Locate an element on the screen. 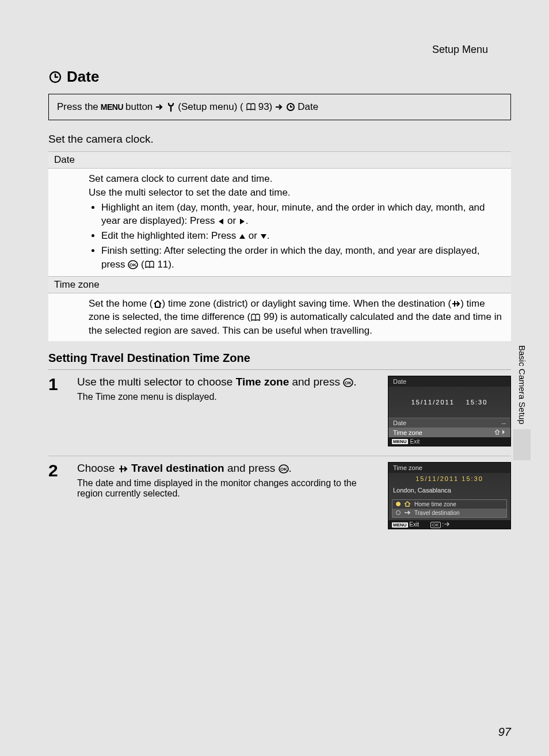  radio-off-icon is located at coordinates (398, 513).